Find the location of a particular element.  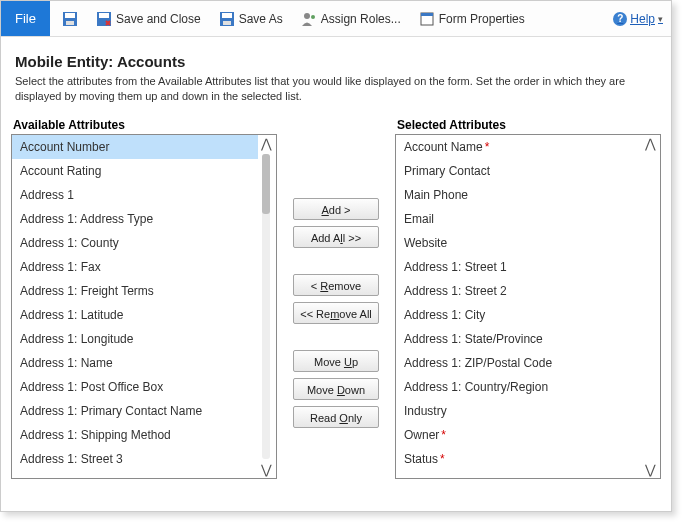

assign-roles-button: Assign Roles... is located at coordinates (351, 19).